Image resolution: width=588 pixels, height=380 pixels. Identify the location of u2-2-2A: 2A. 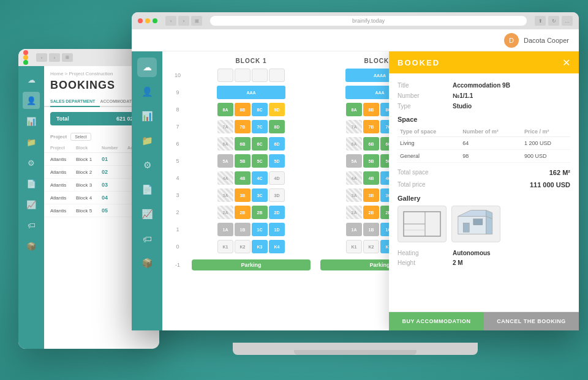
(354, 212).